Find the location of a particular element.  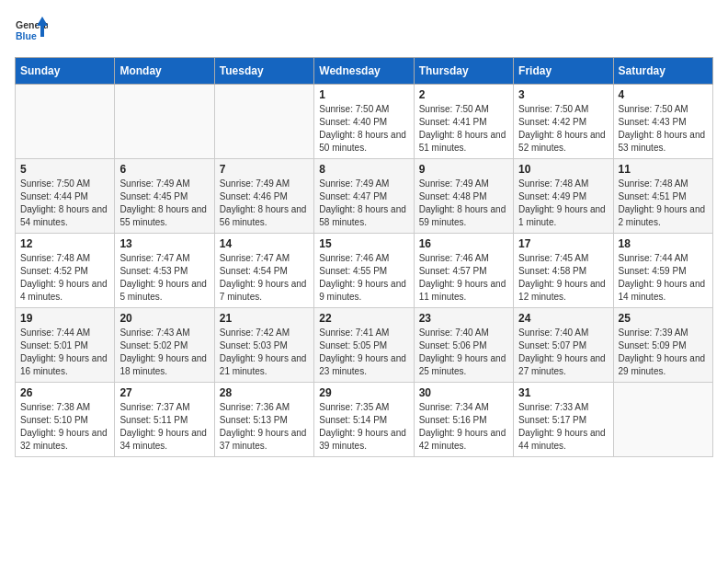

day-info: Sunrise: 7:41 AMSunset: 5:05 PMDaylight:… is located at coordinates (362, 351).